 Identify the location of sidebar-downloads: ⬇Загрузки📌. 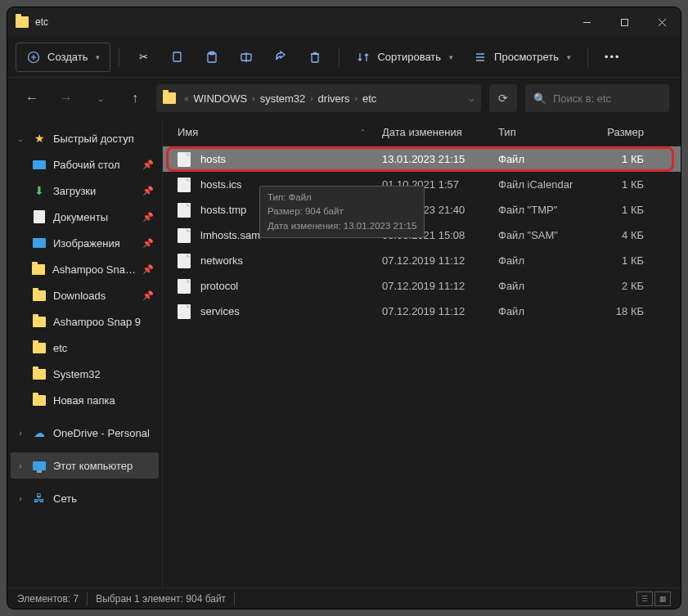
(85, 191).